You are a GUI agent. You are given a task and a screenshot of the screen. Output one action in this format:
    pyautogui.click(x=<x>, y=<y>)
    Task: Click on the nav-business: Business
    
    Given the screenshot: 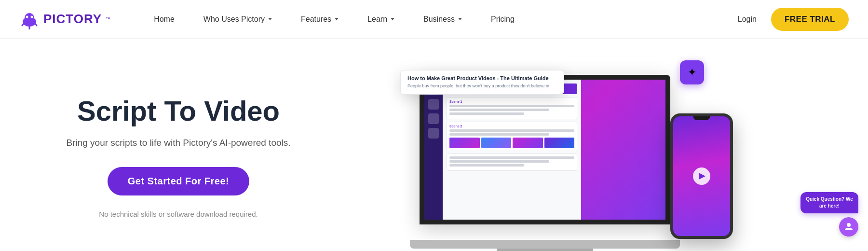 What is the action you would take?
    pyautogui.click(x=443, y=19)
    